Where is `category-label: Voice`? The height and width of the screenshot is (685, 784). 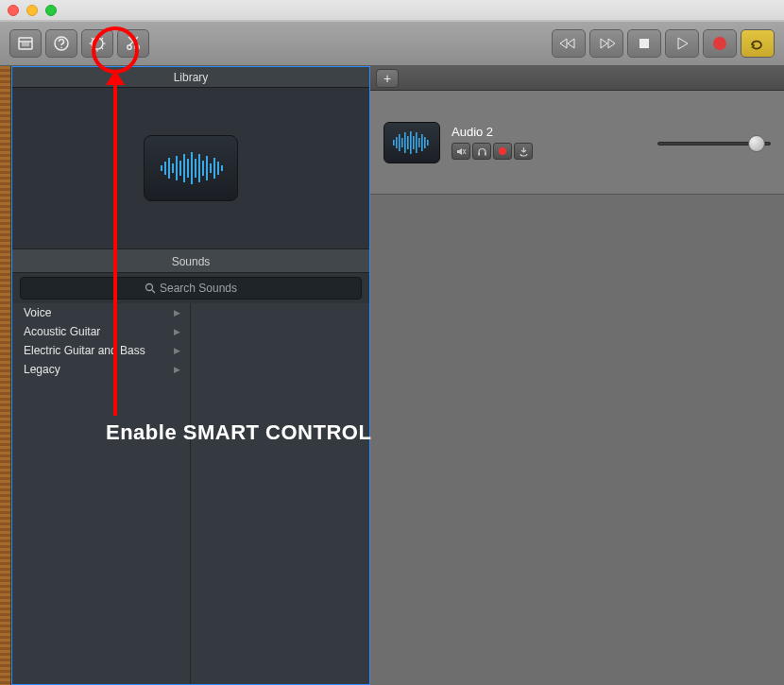 category-label: Voice is located at coordinates (38, 313).